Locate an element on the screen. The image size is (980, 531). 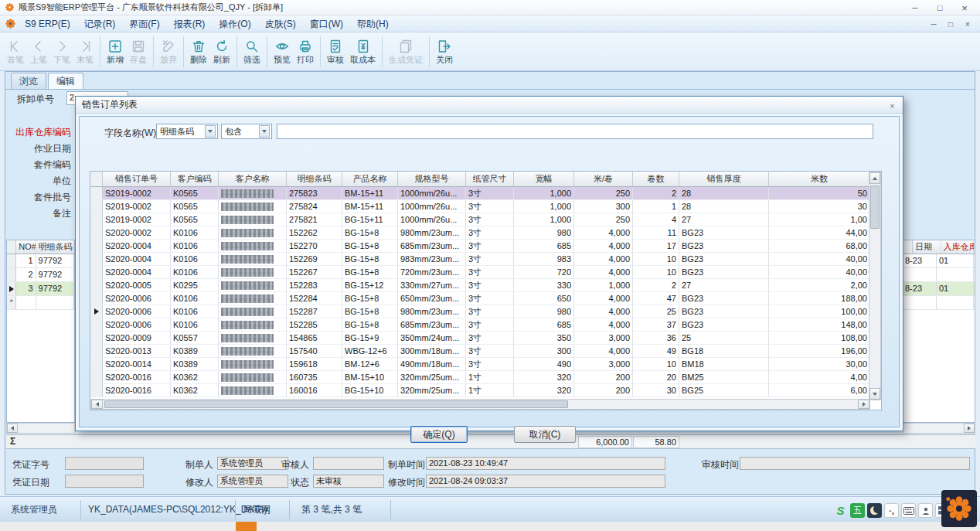
table-row: S2020-0005K0295152283BG-15+12330mm/27um.… is located at coordinates (481, 286).